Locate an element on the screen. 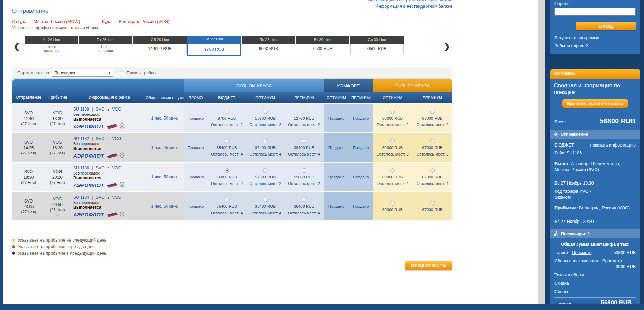 This screenshot has width=644, height=310. nonstandard-baggage-link: Информация о нестандартном багаже is located at coordinates (410, 6).